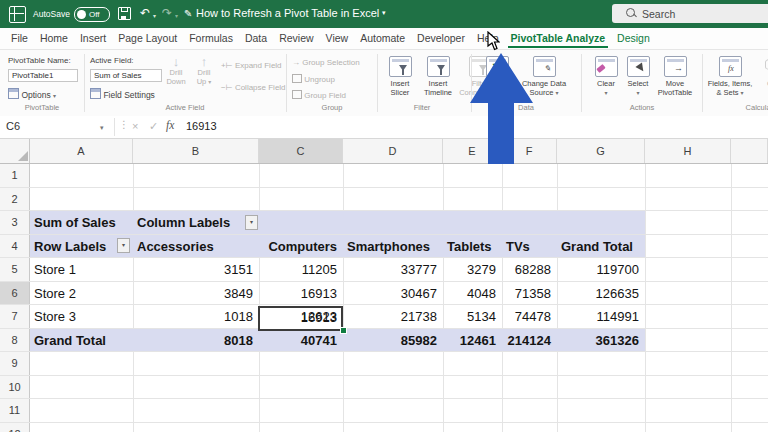  I want to click on enter-icon: ✓, so click(154, 126).